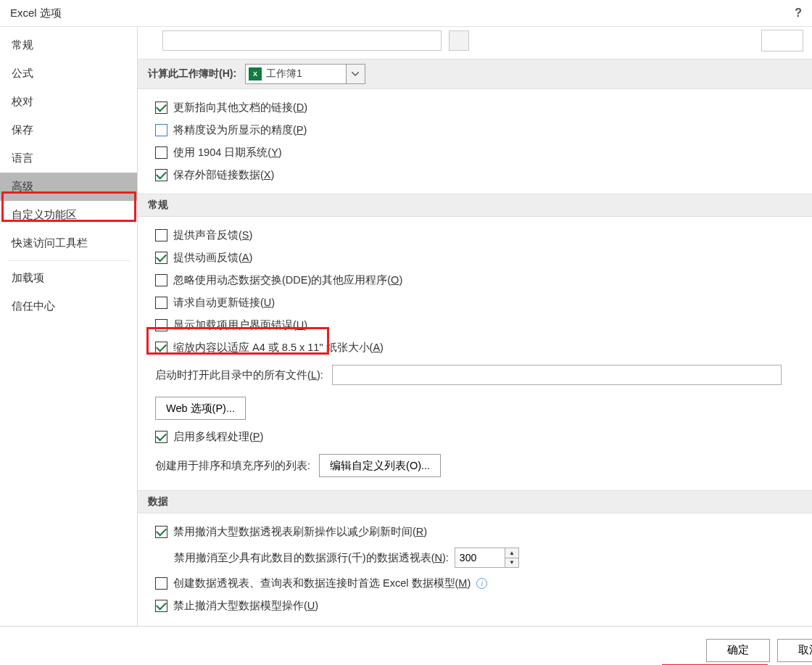 The height and width of the screenshot is (665, 812). What do you see at coordinates (302, 41) in the screenshot?
I see `ghost-input` at bounding box center [302, 41].